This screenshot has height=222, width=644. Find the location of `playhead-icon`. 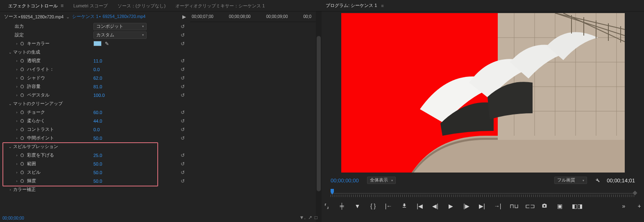

playhead-icon is located at coordinates (332, 192).